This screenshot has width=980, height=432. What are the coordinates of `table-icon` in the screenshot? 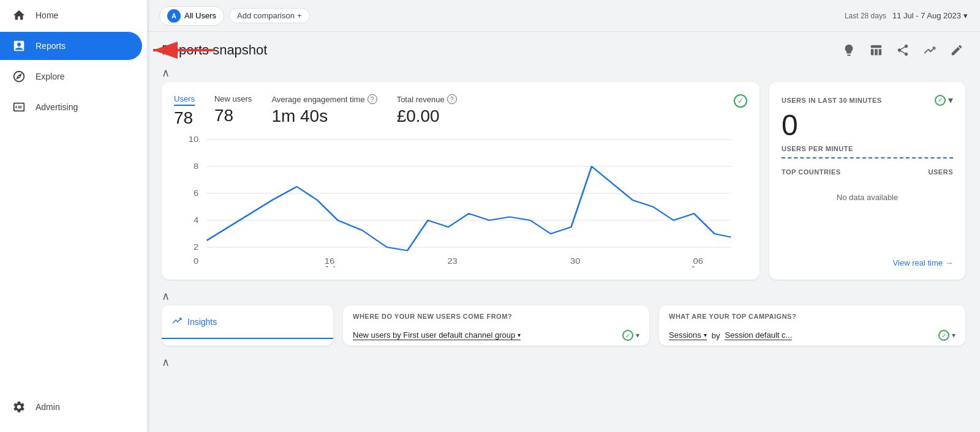 It's located at (876, 50).